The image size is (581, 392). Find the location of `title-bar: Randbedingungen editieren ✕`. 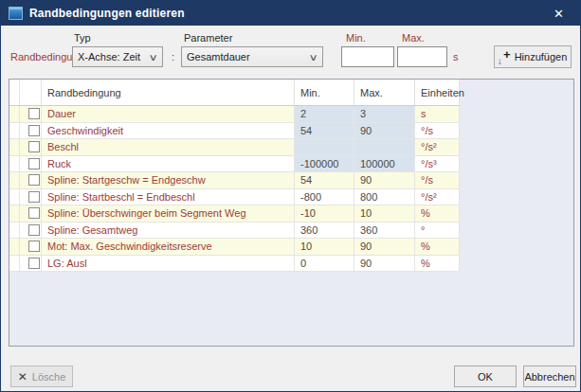

title-bar: Randbedingungen editieren ✕ is located at coordinates (290, 13).